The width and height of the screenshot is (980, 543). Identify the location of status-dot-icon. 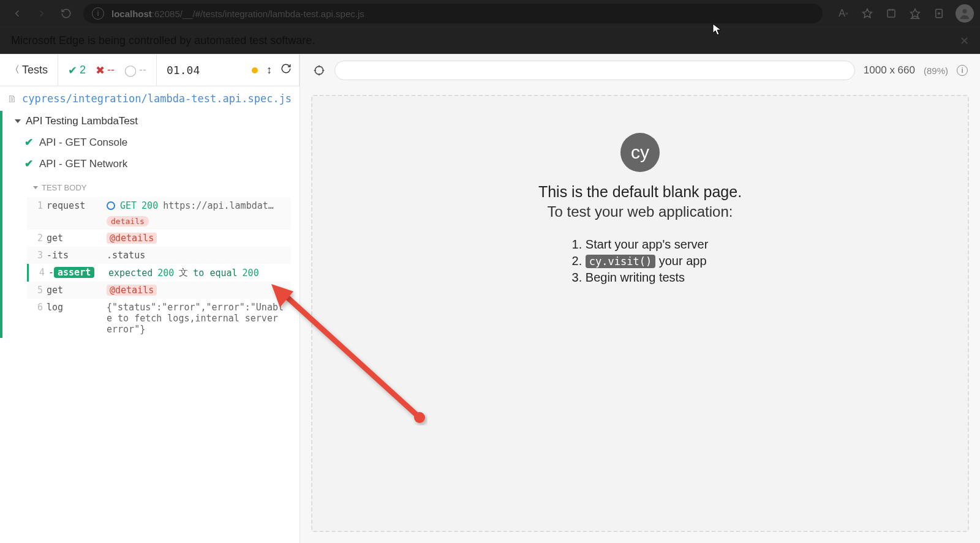
(255, 70).